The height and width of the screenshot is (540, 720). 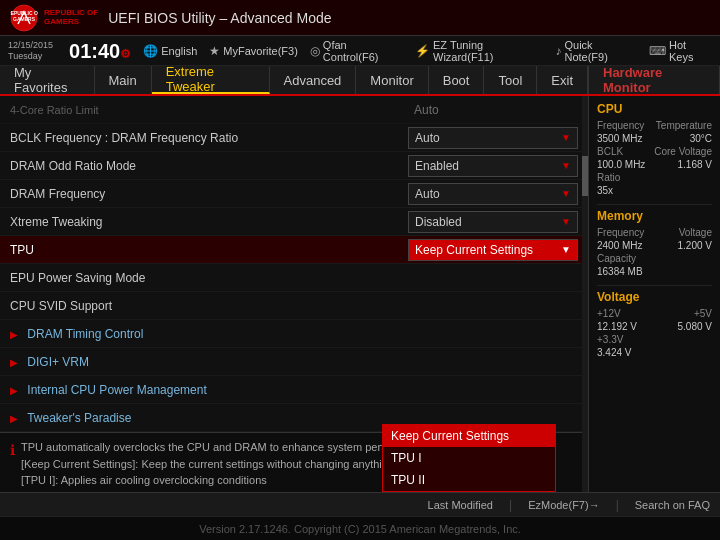 What do you see at coordinates (654, 340) in the screenshot?
I see `volt-33v-row-label: +3.3V` at bounding box center [654, 340].